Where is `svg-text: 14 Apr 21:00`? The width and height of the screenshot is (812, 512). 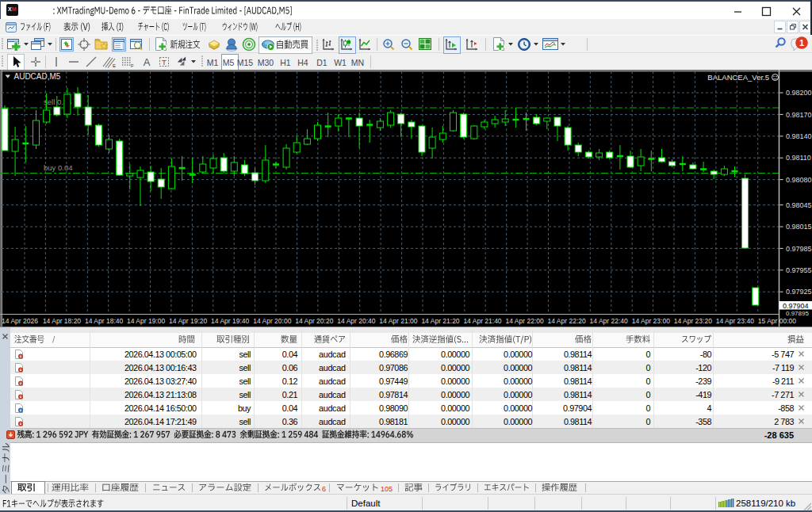 svg-text: 14 Apr 21:00 is located at coordinates (398, 321).